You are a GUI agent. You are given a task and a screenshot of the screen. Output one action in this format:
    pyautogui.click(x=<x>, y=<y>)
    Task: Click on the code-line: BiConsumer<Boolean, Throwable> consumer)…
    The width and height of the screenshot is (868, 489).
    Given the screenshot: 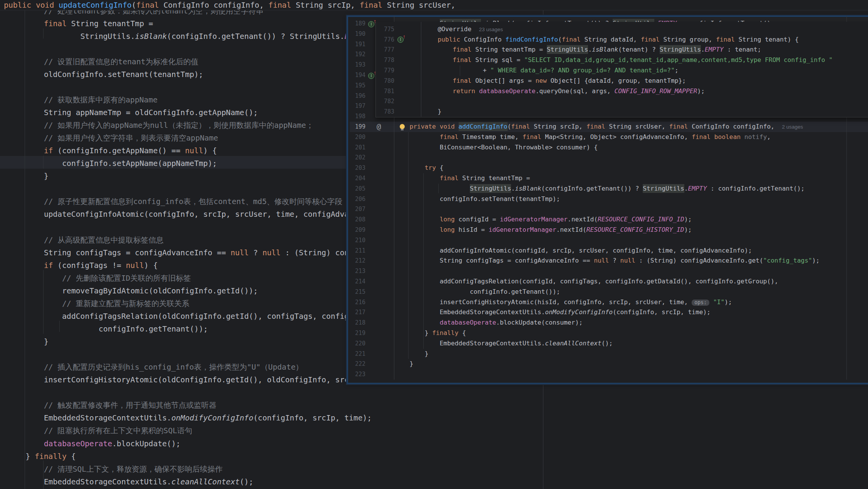 What is the action you would take?
    pyautogui.click(x=519, y=148)
    